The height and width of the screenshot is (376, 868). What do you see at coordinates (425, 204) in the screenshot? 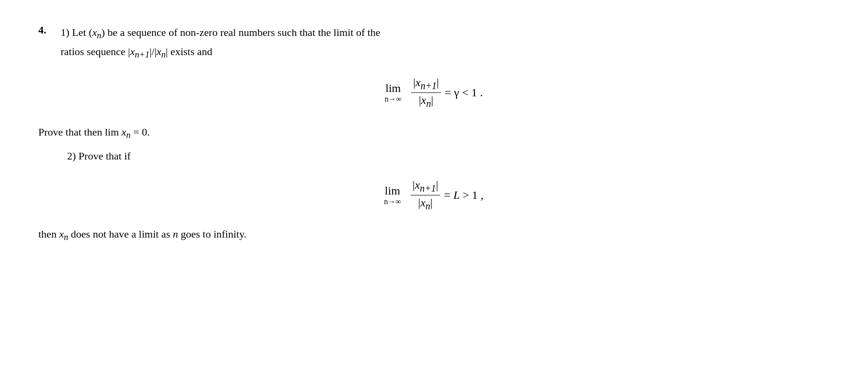
I see `fraction-den-2: |xn|` at bounding box center [425, 204].